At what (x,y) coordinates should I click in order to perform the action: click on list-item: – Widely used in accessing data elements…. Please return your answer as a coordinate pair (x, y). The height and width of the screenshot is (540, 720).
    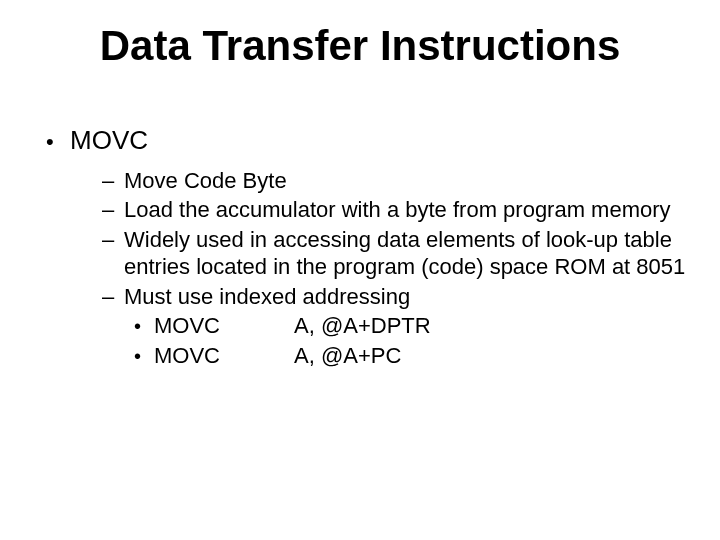
    Looking at the image, I should click on (397, 254).